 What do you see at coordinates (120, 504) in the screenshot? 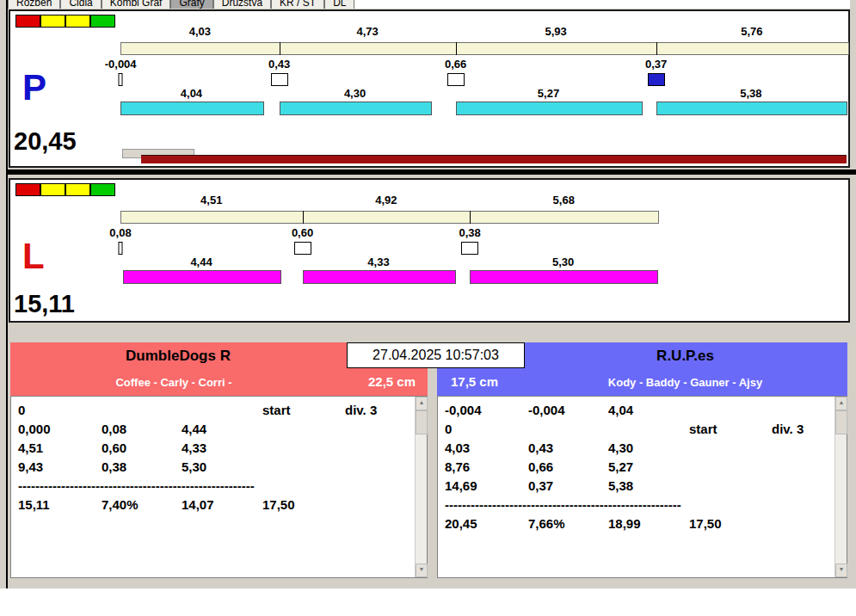
I see `table-cell: 7,40%` at bounding box center [120, 504].